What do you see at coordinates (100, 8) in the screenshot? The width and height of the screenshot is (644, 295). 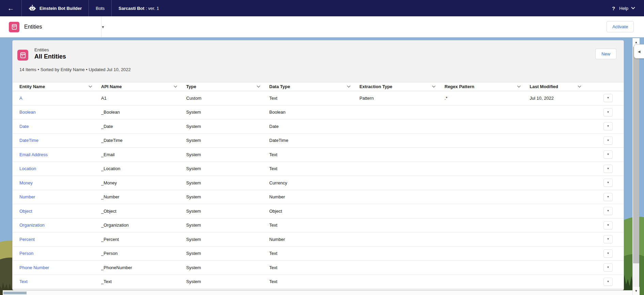 I see `tab-bots: Bots` at bounding box center [100, 8].